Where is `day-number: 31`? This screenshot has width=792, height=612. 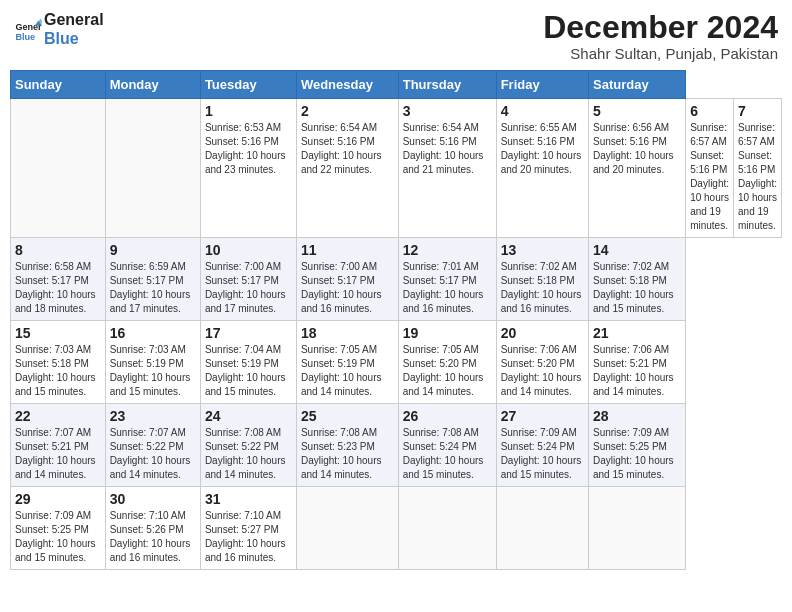
day-number: 31 is located at coordinates (248, 499).